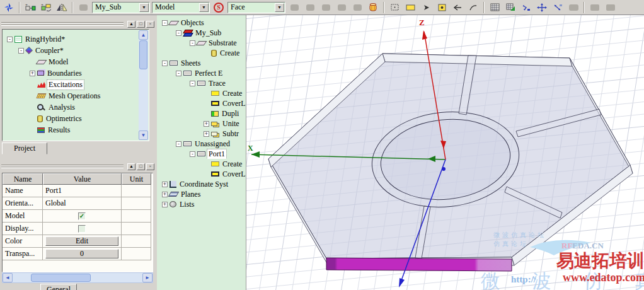 The width and height of the screenshot is (644, 290). I want to click on indent, so click(181, 93).